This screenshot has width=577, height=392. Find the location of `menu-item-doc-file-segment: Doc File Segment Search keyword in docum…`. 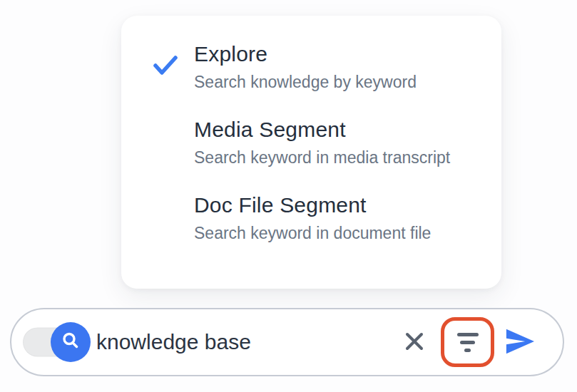

menu-item-doc-file-segment: Doc File Segment Search keyword in docum… is located at coordinates (320, 218).